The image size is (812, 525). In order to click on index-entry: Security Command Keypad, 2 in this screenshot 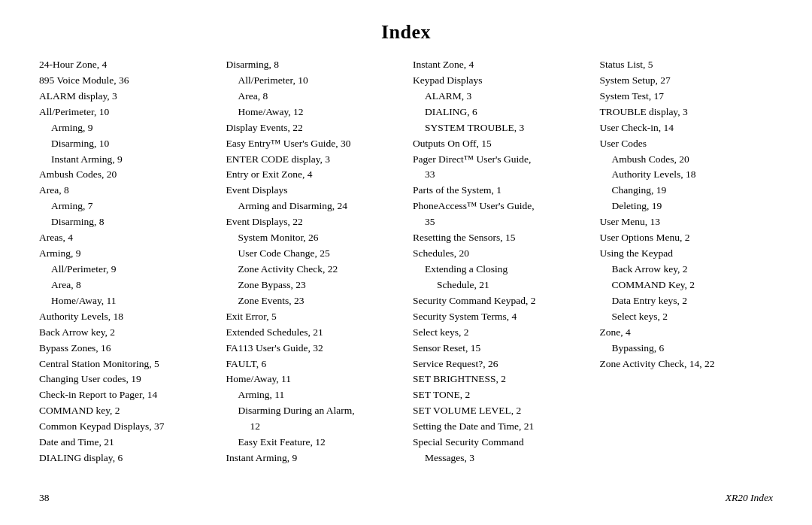, I will do `click(499, 301)`.